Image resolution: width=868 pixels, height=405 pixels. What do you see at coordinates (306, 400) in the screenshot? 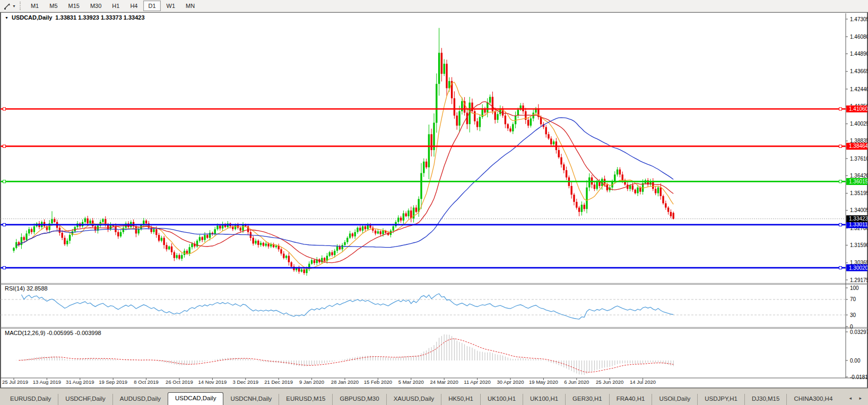
I see `tab-eurusd-m15: EURUSD,M15` at bounding box center [306, 400].